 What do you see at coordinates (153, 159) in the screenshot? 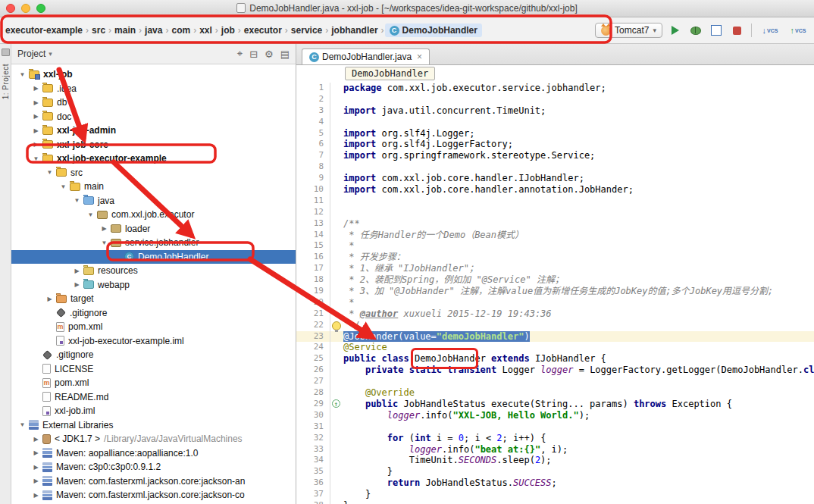
I see `tree-row: ▼xxl-job-executor-example` at bounding box center [153, 159].